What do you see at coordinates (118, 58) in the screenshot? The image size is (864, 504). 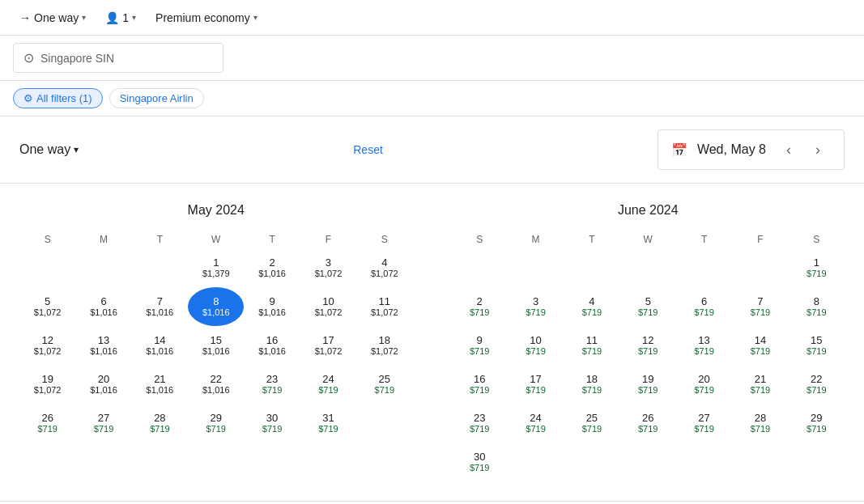 I see `origin-input: ⊙ Singapore SIN` at bounding box center [118, 58].